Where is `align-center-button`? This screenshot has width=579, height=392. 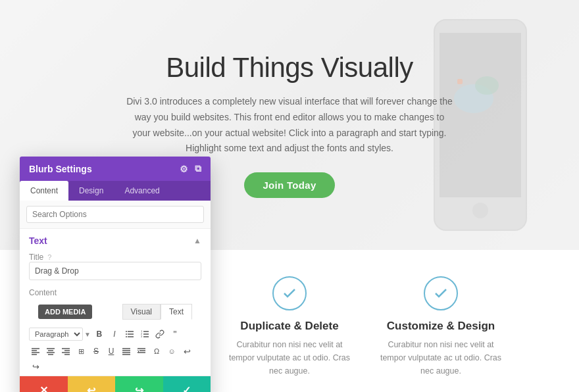 align-center-button is located at coordinates (51, 351).